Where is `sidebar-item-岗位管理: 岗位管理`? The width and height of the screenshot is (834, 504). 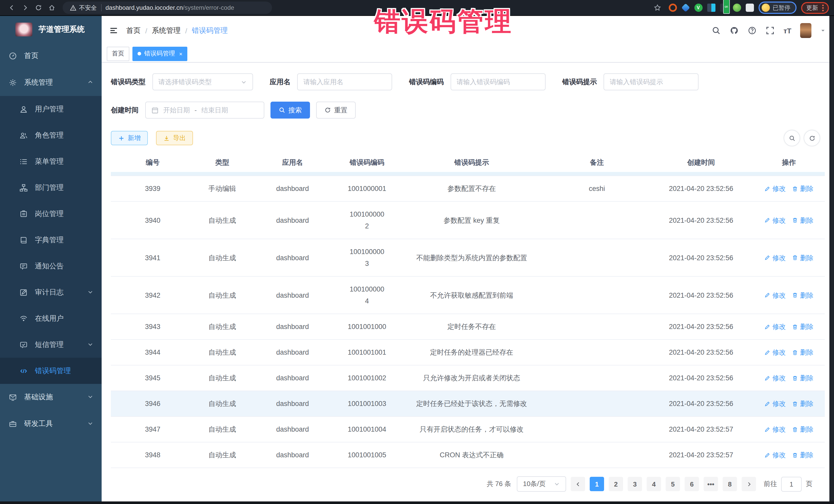
sidebar-item-岗位管理: 岗位管理 is located at coordinates (51, 214).